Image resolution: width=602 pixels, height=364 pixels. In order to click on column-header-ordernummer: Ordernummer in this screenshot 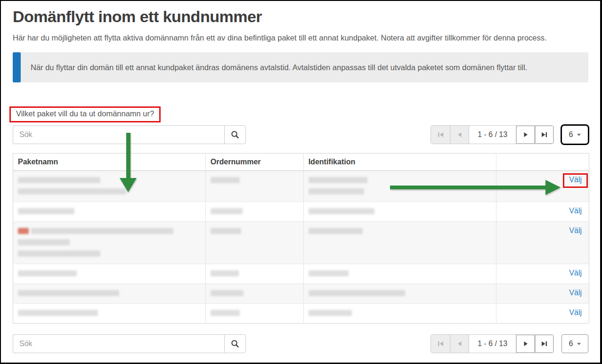, I will do `click(254, 162)`.